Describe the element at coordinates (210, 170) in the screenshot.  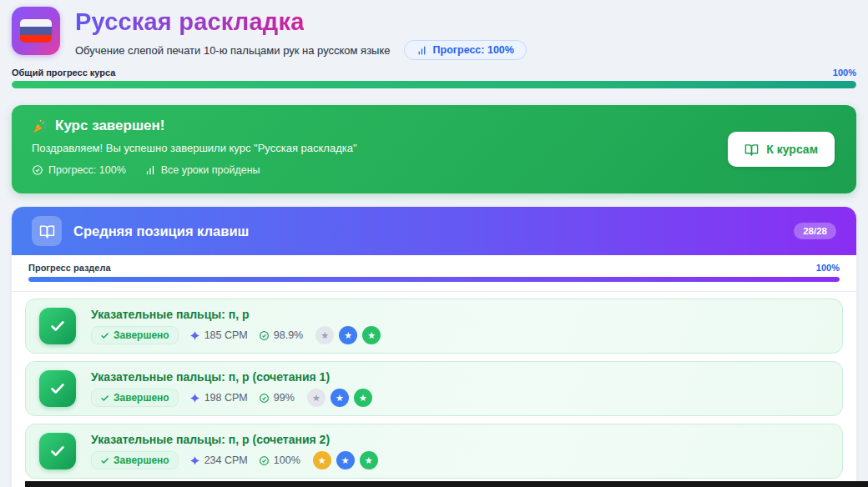
I see `banner-lessons-text: Все уроки пройдены` at that location.